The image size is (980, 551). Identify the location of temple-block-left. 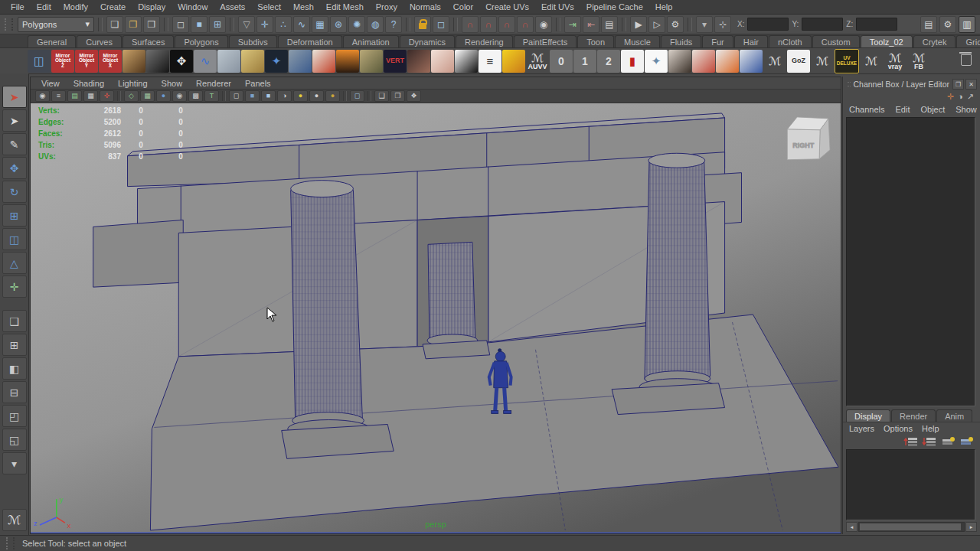
(139, 253).